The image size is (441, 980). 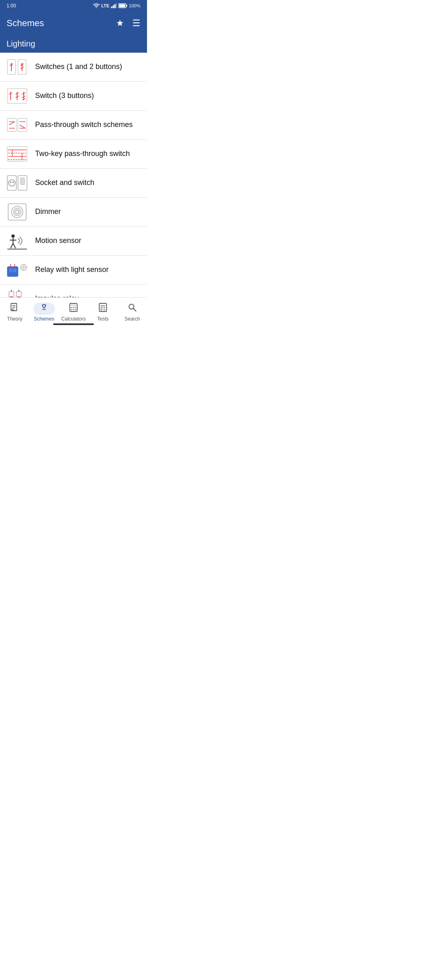 I want to click on theory-icon, so click(x=15, y=309).